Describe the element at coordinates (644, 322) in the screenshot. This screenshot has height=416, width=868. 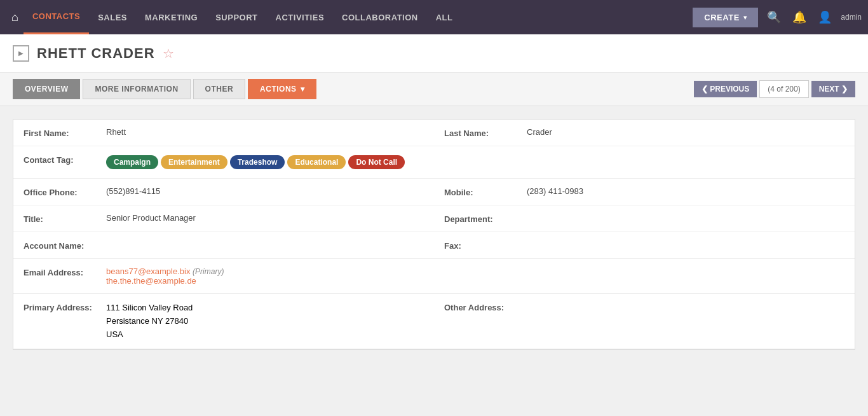
I see `other-address-cell: Other Address:` at that location.